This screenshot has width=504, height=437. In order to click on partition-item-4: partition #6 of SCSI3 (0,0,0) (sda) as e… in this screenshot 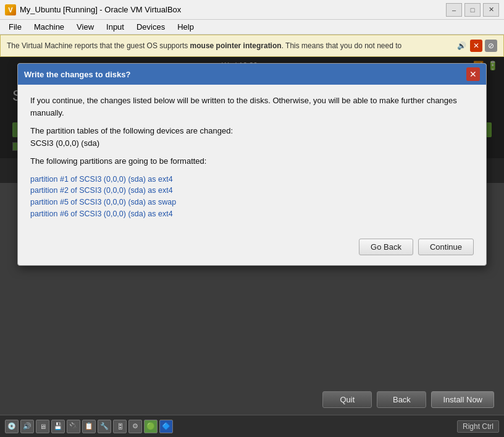, I will do `click(252, 214)`.